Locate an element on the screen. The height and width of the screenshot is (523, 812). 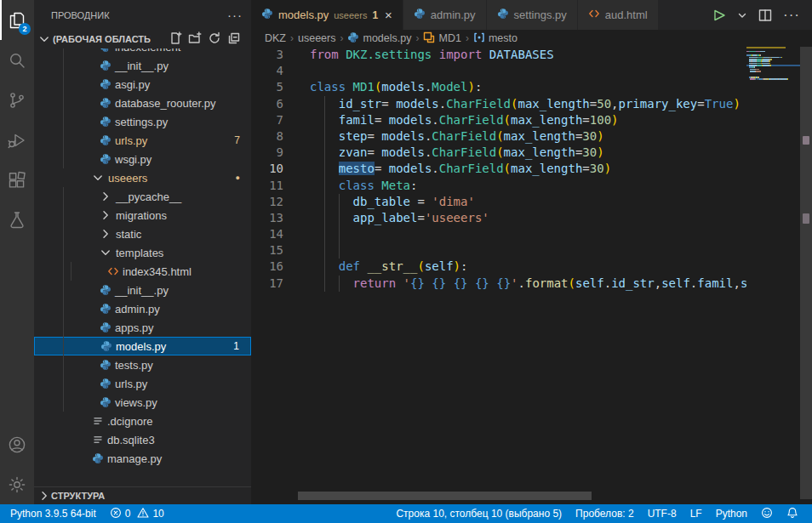
tab-close-icon: × is located at coordinates (388, 15).